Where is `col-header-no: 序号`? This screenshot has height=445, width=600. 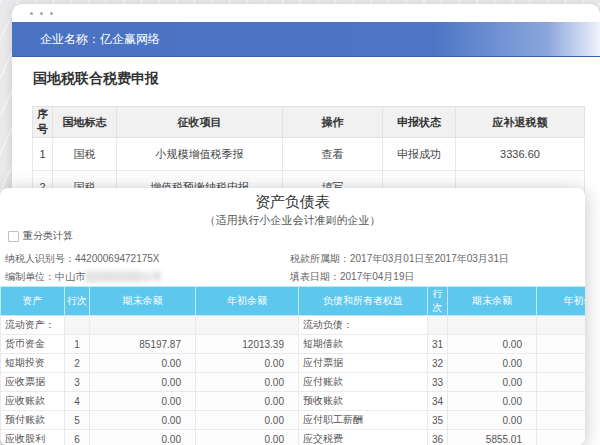
col-header-no: 序号 is located at coordinates (43, 122).